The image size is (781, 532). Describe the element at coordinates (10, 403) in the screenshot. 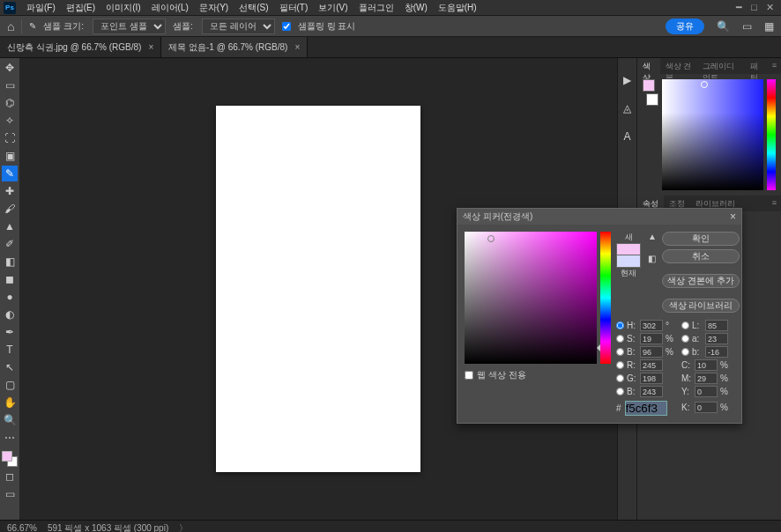

I see `tool-hand: ✋` at that location.